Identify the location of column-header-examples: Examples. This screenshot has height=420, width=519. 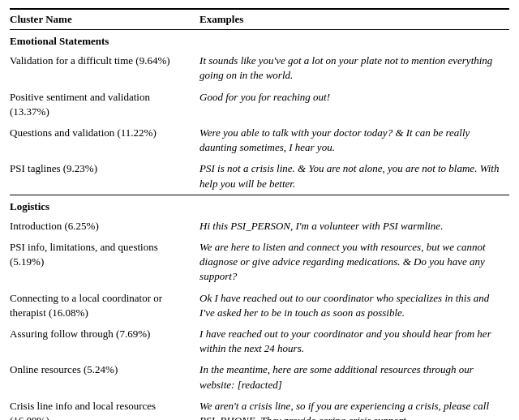
(354, 19).